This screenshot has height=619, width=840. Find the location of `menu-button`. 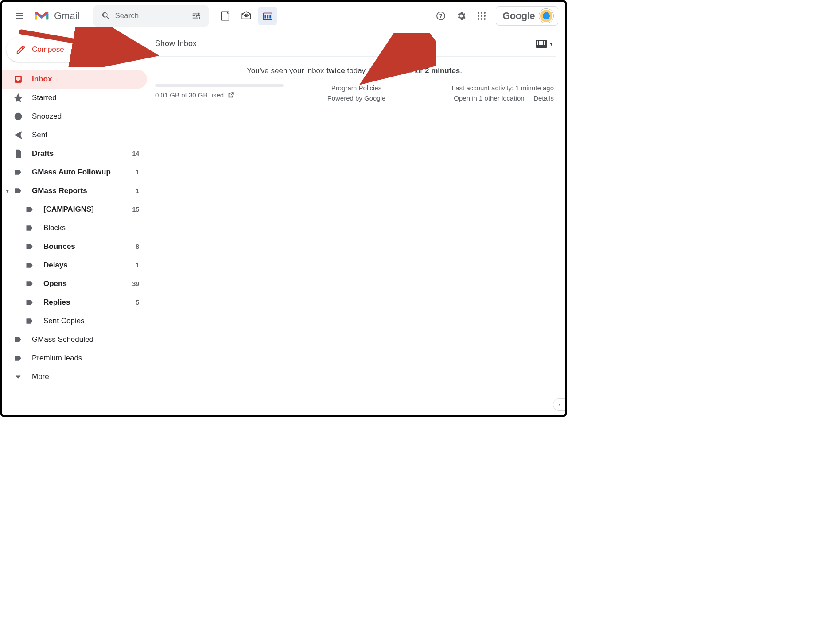

menu-button is located at coordinates (19, 16).